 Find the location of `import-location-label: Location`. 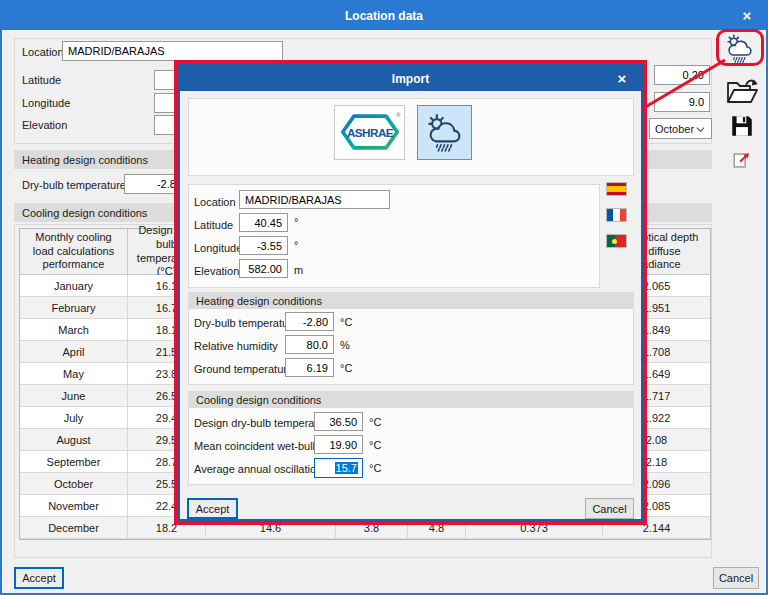

import-location-label: Location is located at coordinates (215, 202).